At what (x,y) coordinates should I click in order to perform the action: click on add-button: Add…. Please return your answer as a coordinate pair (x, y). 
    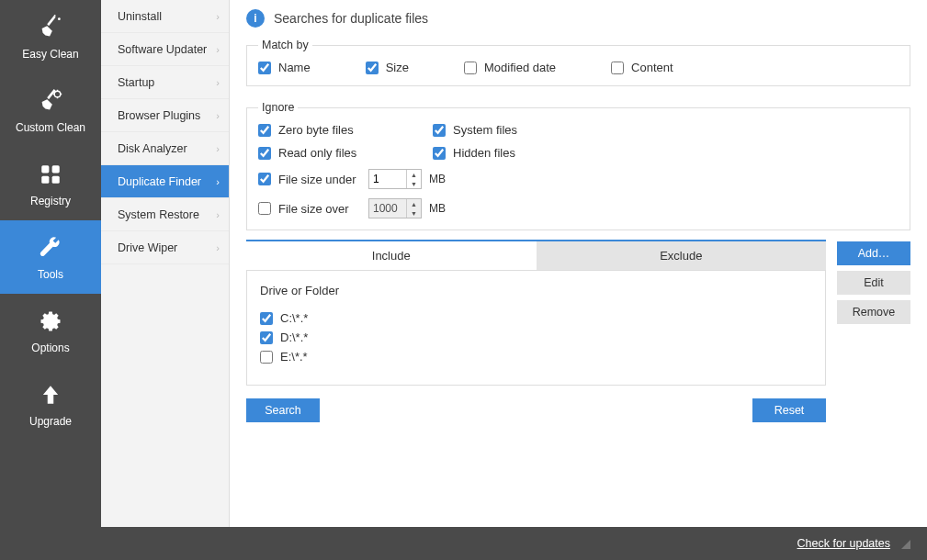
    Looking at the image, I should click on (874, 253).